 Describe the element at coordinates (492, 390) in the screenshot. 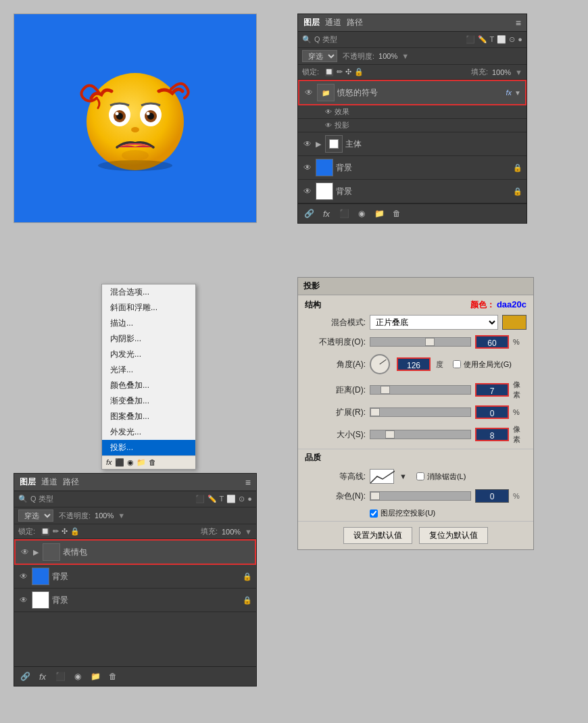

I see `distance-value-box: 7` at that location.